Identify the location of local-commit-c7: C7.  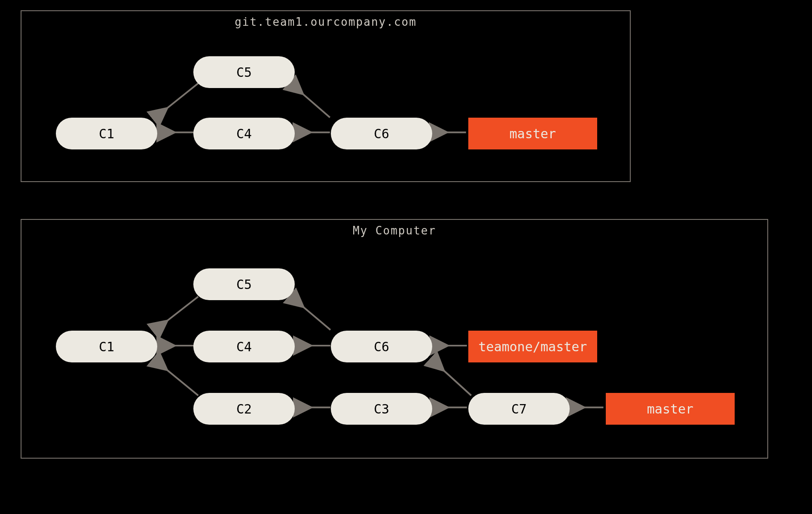
(519, 409).